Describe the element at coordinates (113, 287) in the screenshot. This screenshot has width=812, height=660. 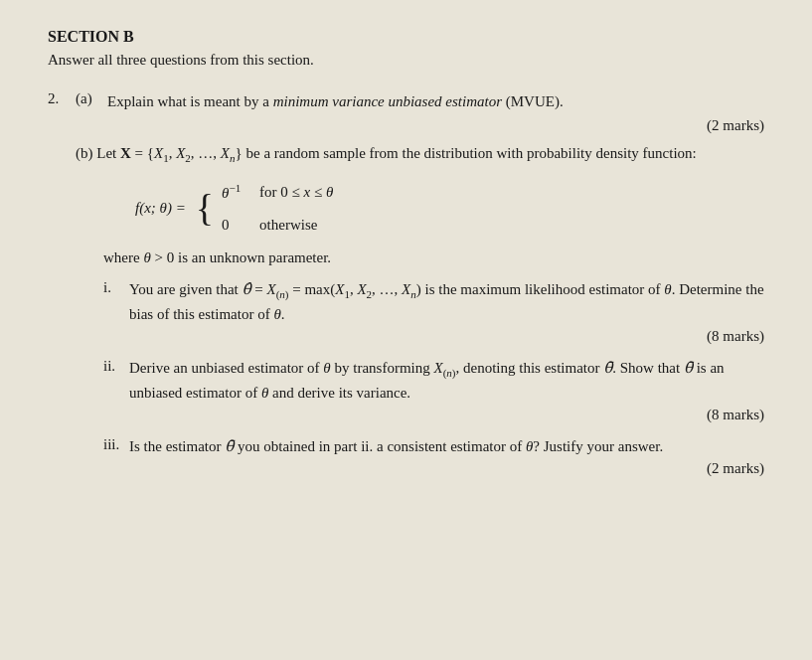
I see `subpart-i-label: i.` at that location.